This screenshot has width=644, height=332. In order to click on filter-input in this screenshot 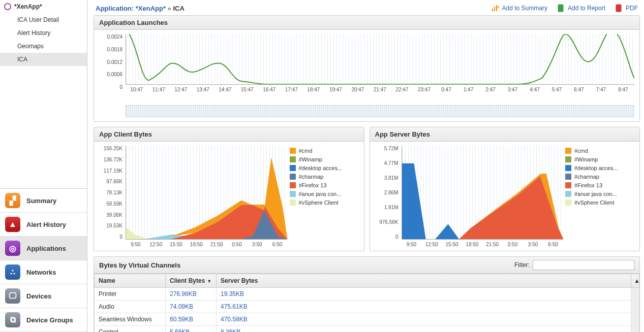, I will do `click(584, 265)`.